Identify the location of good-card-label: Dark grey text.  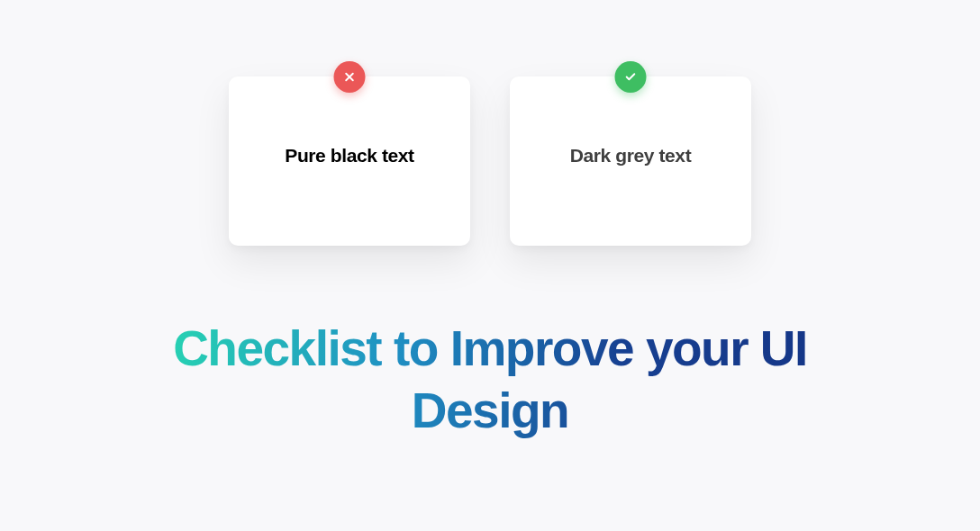
(631, 156).